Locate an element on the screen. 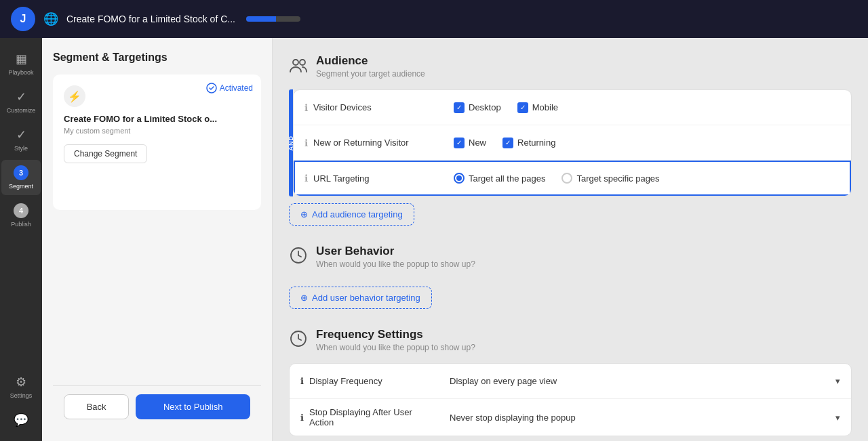  segment-name: Create FOMO for a Limited Stock o... is located at coordinates (157, 119).